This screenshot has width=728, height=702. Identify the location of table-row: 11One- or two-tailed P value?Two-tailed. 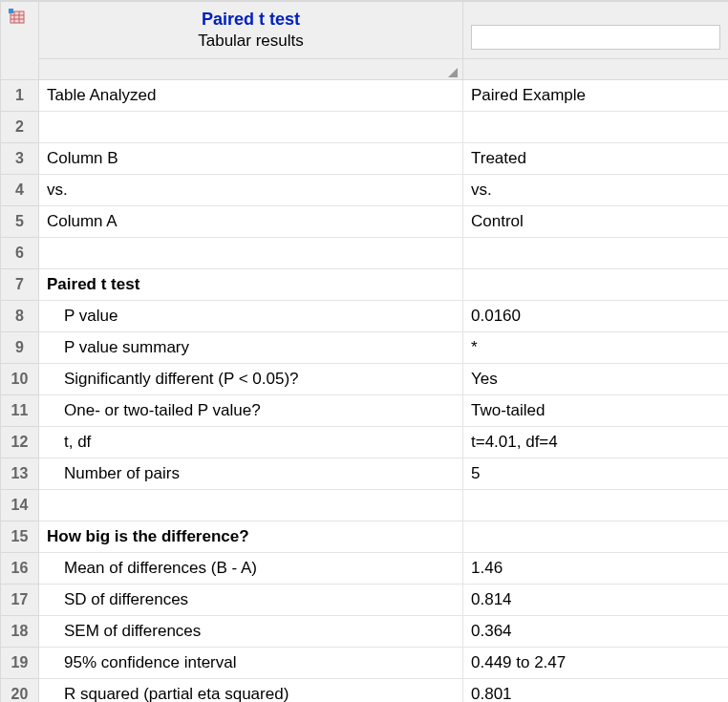
(365, 411).